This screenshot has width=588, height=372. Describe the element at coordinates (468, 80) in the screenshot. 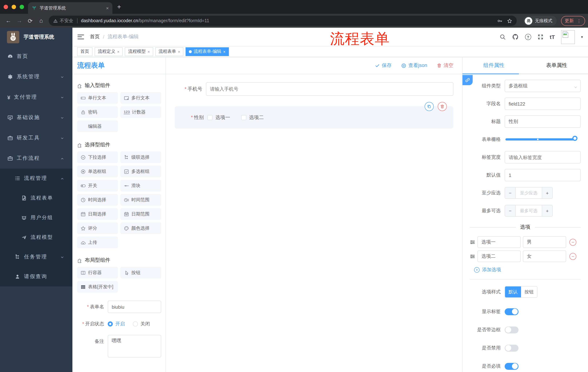

I see `panel-link-handle` at that location.